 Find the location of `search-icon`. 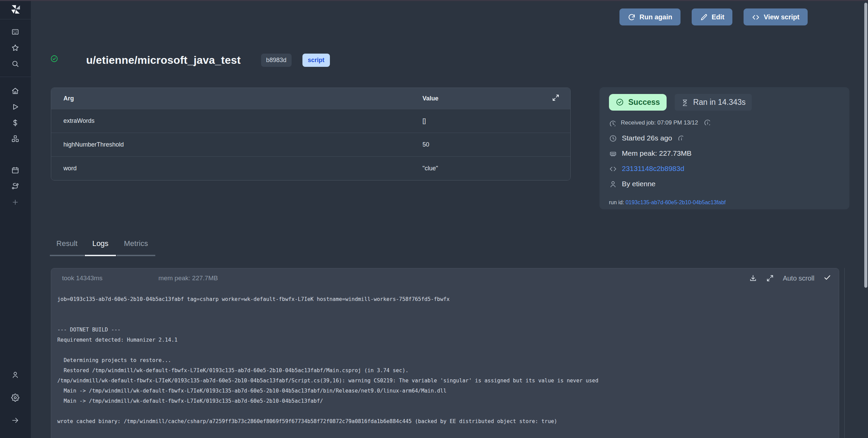

search-icon is located at coordinates (16, 64).